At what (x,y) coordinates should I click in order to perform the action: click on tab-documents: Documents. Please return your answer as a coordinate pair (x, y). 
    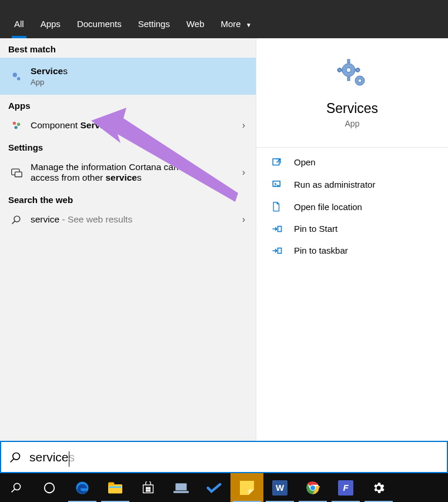
    Looking at the image, I should click on (99, 25).